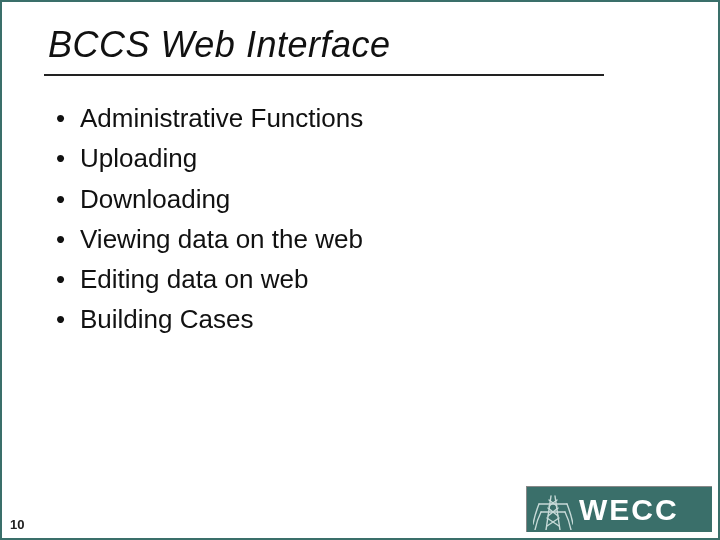 Image resolution: width=720 pixels, height=540 pixels. What do you see at coordinates (364, 118) in the screenshot?
I see `list-item: Administrative Functions` at bounding box center [364, 118].